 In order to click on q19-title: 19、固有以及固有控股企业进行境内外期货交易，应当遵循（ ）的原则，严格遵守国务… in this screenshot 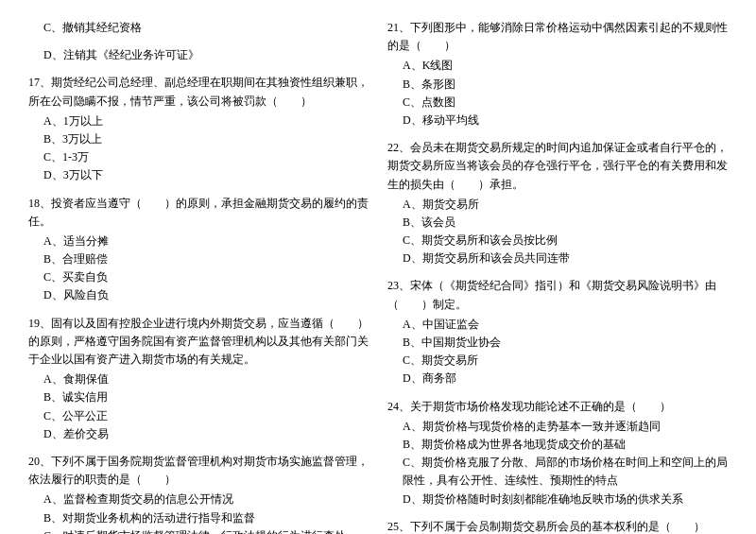, I will do `click(198, 342)`.